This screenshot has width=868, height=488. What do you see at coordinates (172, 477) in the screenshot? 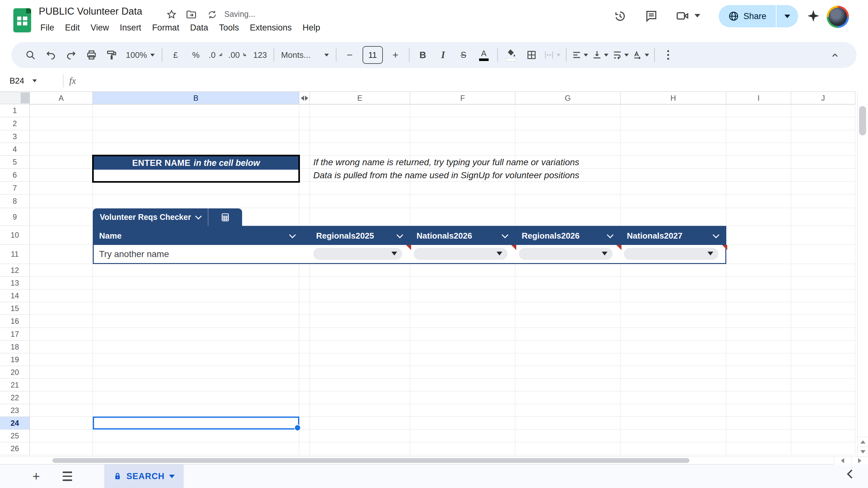
I see `sheet-tab-caret-icon` at bounding box center [172, 477].